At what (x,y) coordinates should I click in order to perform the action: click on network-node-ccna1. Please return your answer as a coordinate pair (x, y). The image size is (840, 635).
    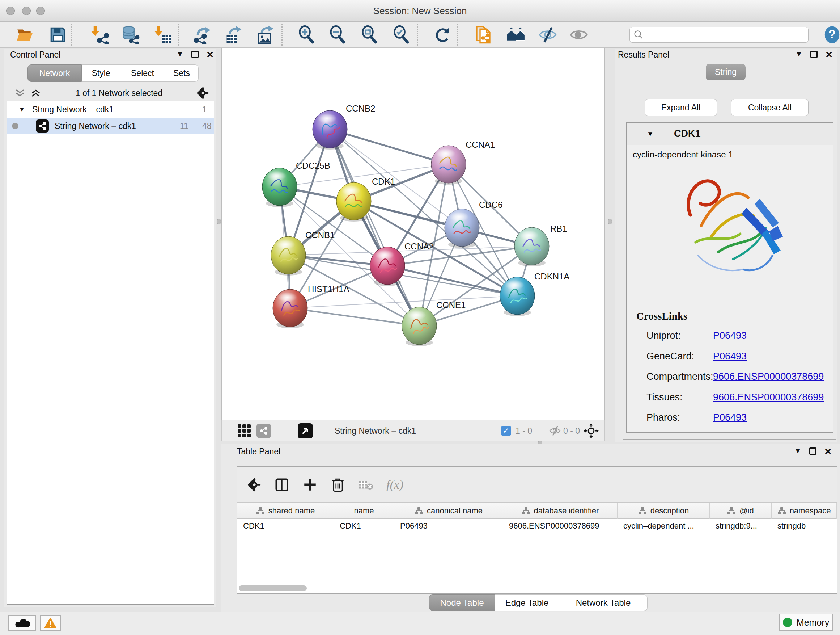
    Looking at the image, I should click on (449, 165).